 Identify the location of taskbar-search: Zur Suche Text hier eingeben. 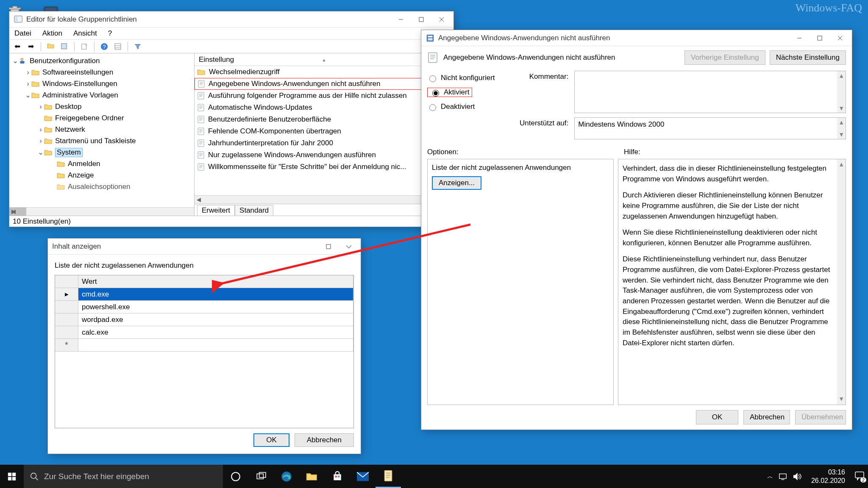
(123, 476).